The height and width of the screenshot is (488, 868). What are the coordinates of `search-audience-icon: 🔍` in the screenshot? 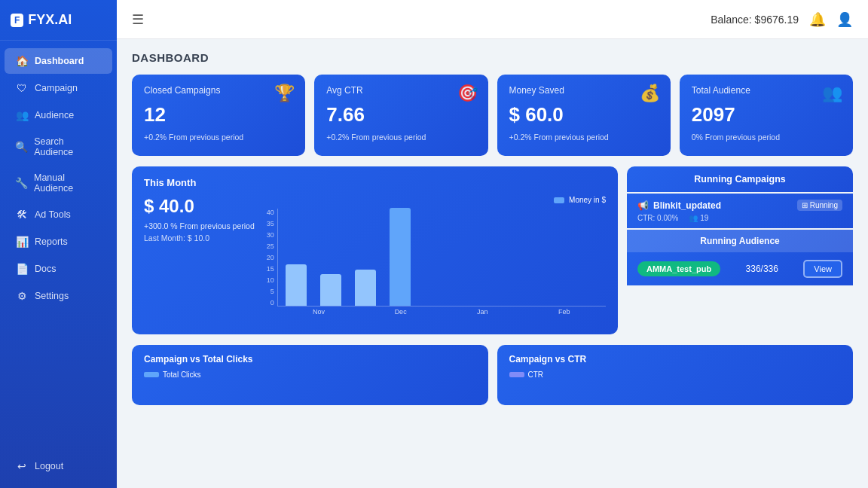 It's located at (21, 147).